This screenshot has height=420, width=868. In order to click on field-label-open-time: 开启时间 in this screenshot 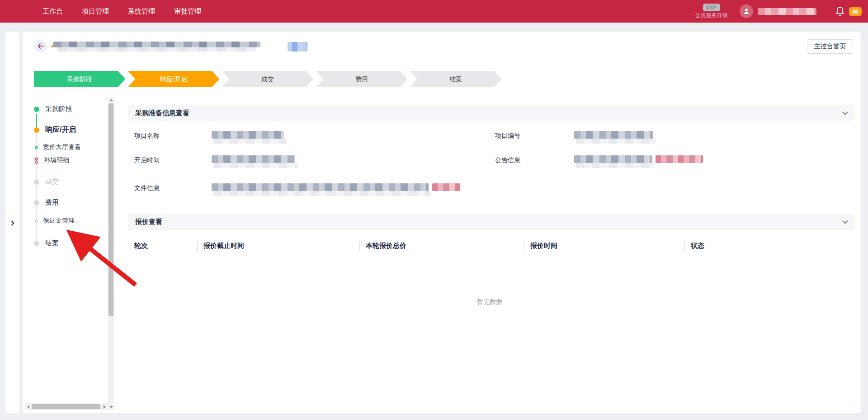, I will do `click(147, 160)`.